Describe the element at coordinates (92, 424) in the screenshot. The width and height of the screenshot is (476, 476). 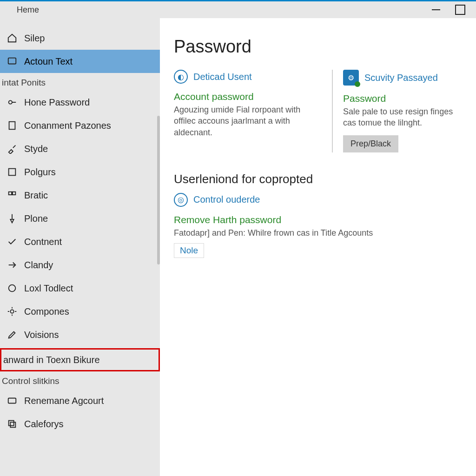
I see `sidebar-item-label: Caleforys` at that location.